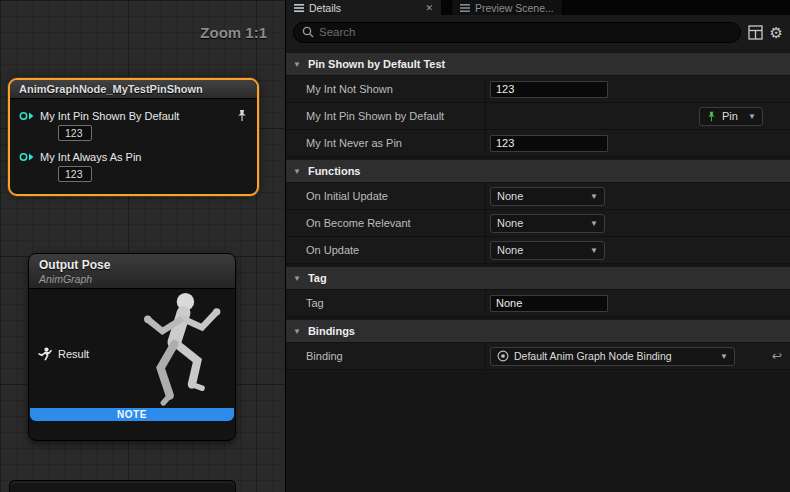  What do you see at coordinates (134, 116) in the screenshot?
I see `pin-row: My Int Pin Shown By Default` at bounding box center [134, 116].